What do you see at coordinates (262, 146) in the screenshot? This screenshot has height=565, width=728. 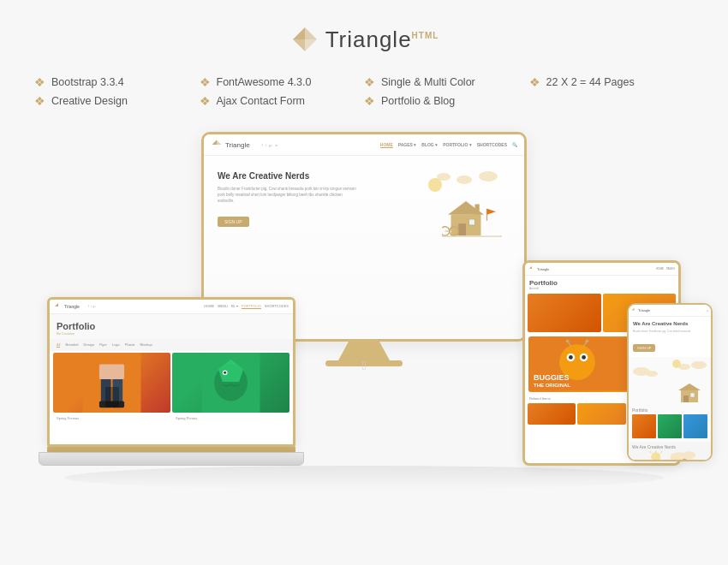 I see `social-fb: f` at bounding box center [262, 146].